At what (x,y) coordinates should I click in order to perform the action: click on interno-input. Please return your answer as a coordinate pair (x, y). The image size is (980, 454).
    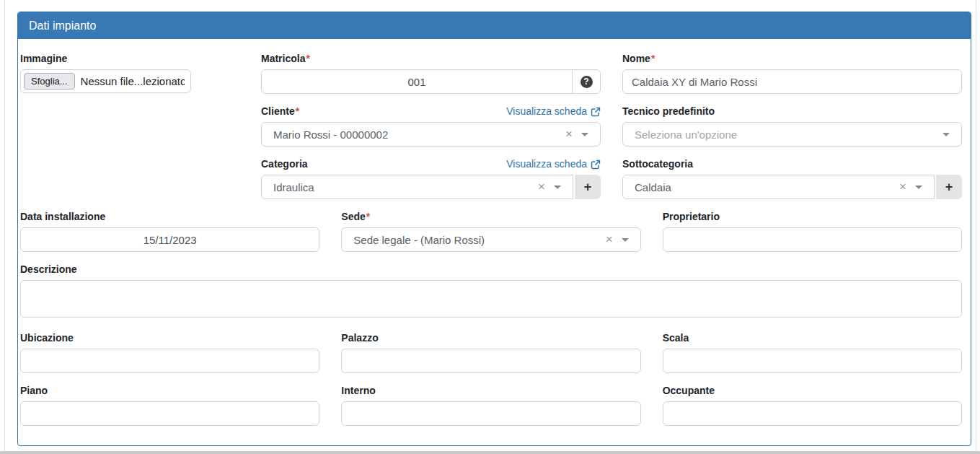
    Looking at the image, I should click on (490, 414).